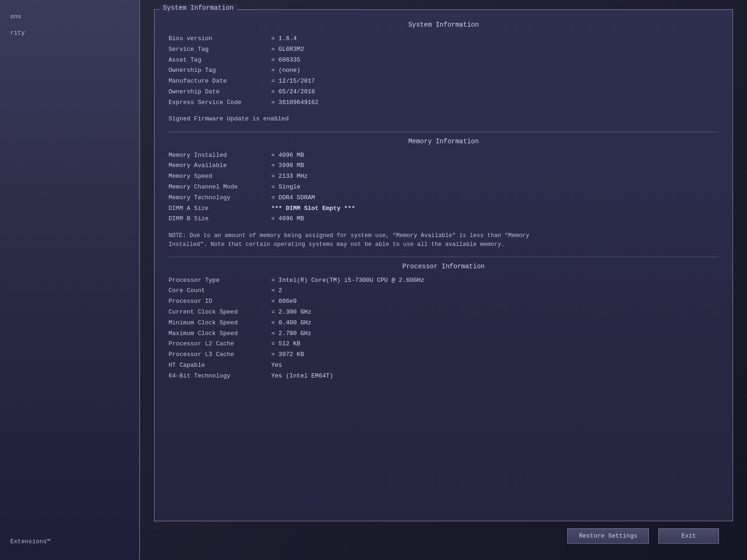 The height and width of the screenshot is (560, 747). What do you see at coordinates (220, 176) in the screenshot?
I see `memory-speed-label: Memory Speed` at bounding box center [220, 176].